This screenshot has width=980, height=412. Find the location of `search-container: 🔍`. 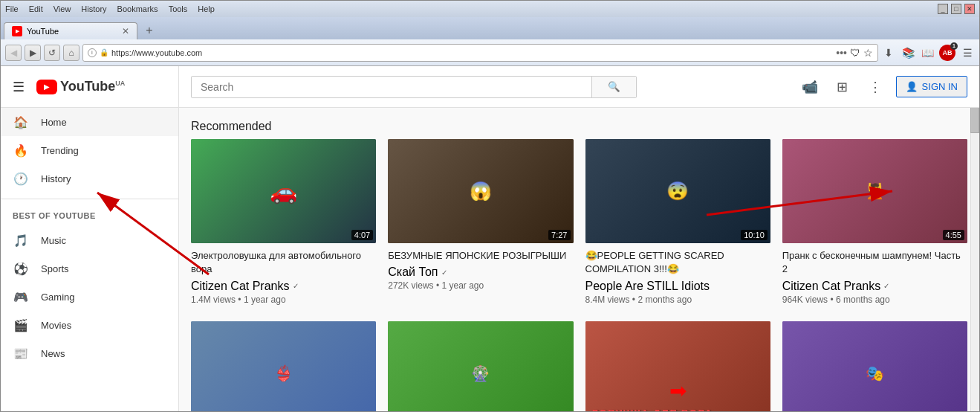

search-container: 🔍 is located at coordinates (414, 87).